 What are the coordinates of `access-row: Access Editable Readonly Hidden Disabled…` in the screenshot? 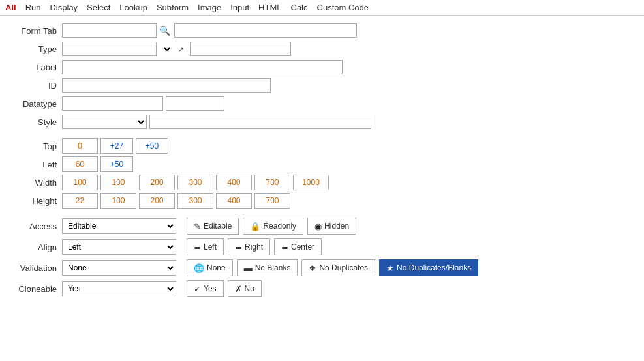 It's located at (322, 226).